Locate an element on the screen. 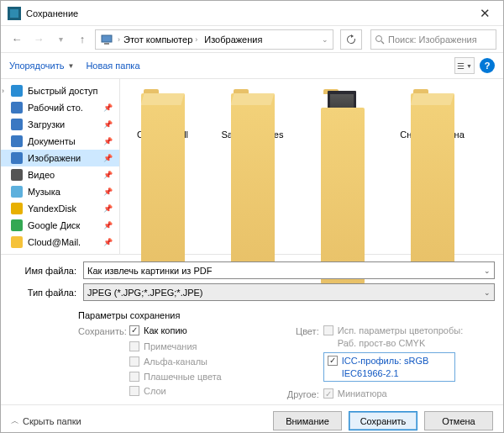 The image size is (504, 433). proof-checkbox is located at coordinates (328, 330).